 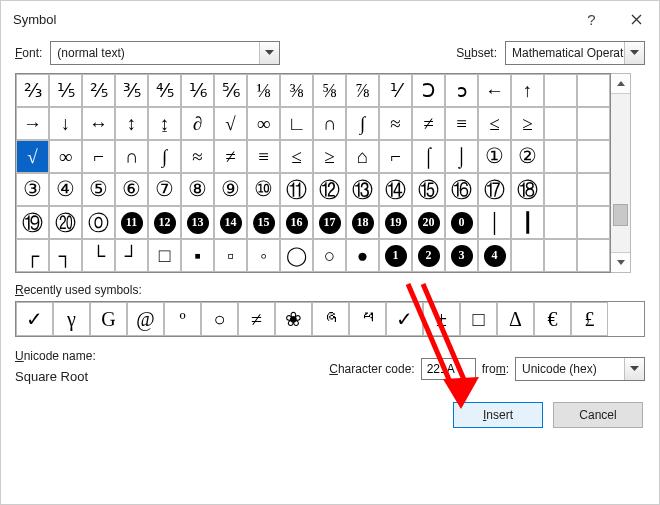 I want to click on symbol-cell: ⑧, so click(x=198, y=190).